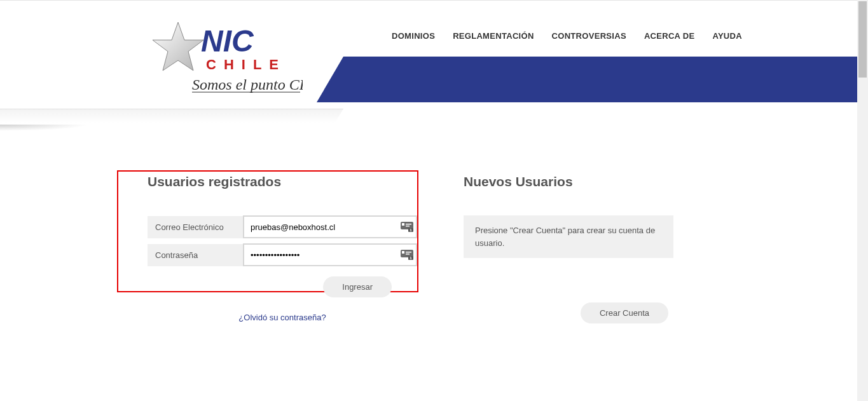 The image size is (868, 401). Describe the element at coordinates (600, 79) in the screenshot. I see `header-band` at that location.